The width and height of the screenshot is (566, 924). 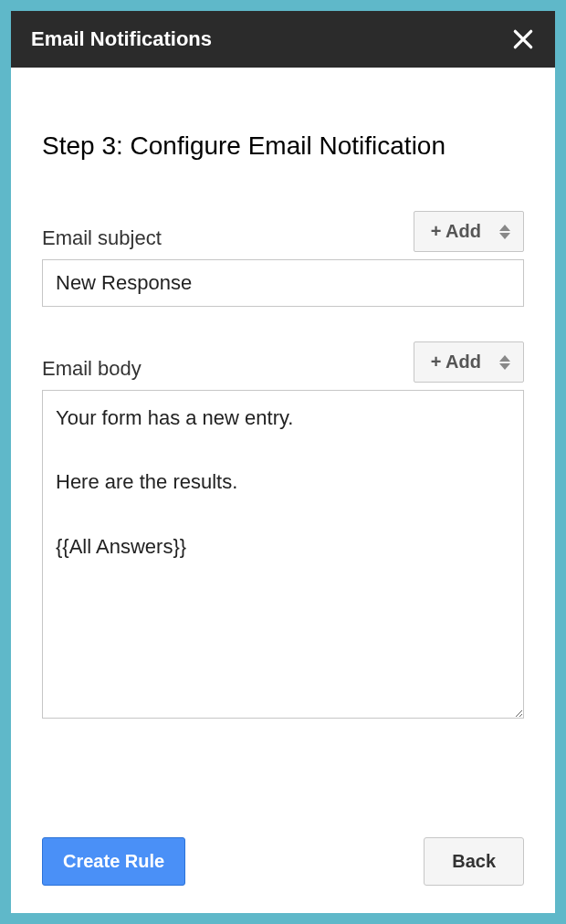 What do you see at coordinates (283, 847) in the screenshot?
I see `footer-buttons: Create Rule Back` at bounding box center [283, 847].